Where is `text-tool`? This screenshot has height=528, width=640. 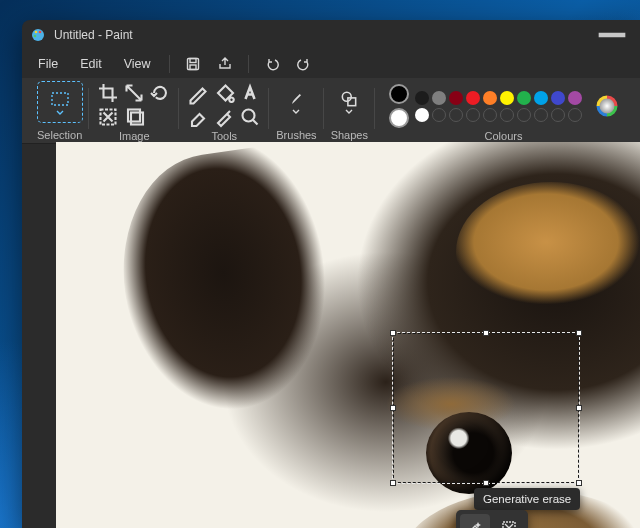 text-tool is located at coordinates (250, 93).